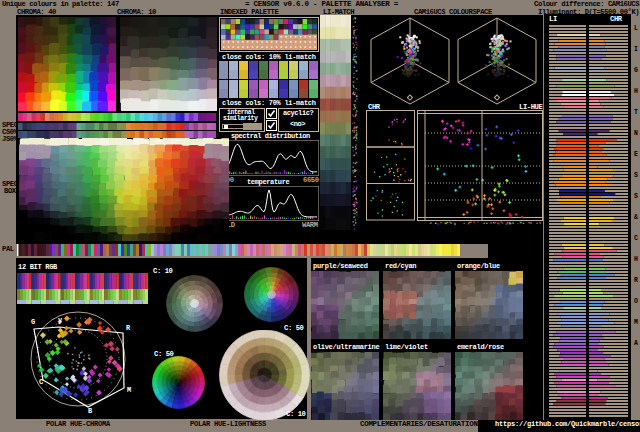 The image size is (640, 432). I want to click on svg-text: C, so click(41, 382).